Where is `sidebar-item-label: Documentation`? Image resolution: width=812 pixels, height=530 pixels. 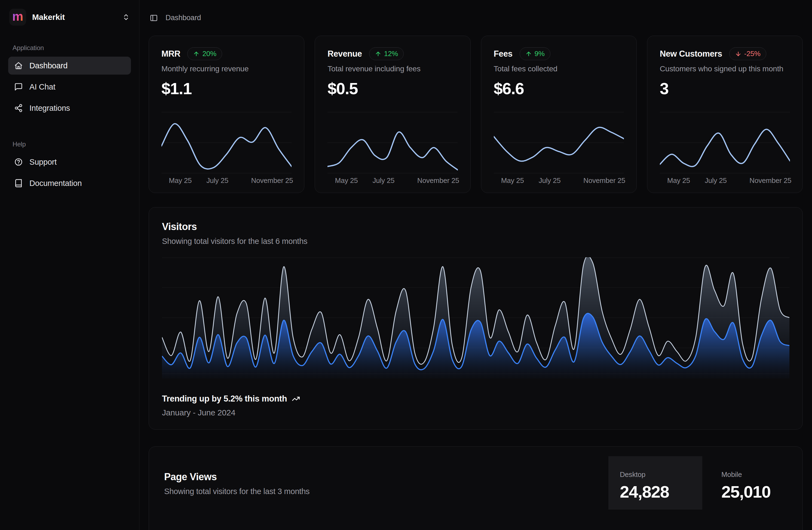 sidebar-item-label: Documentation is located at coordinates (55, 183).